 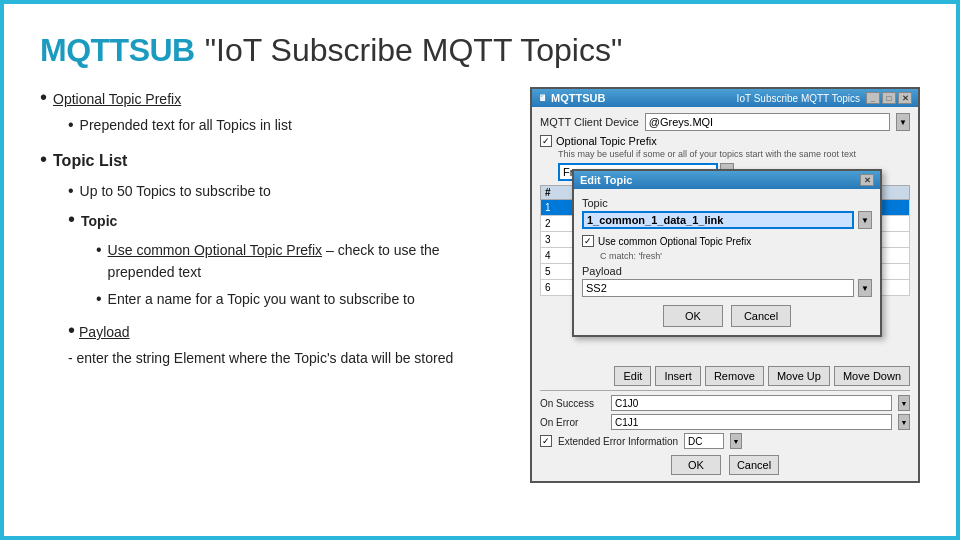 I want to click on brand-title: MQTTSUB, so click(x=118, y=50).